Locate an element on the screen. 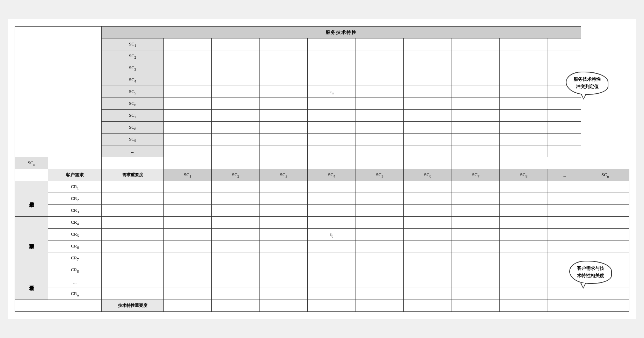 Image resolution: width=644 pixels, height=338 pixels. top-sc-5: SC5 is located at coordinates (133, 92).